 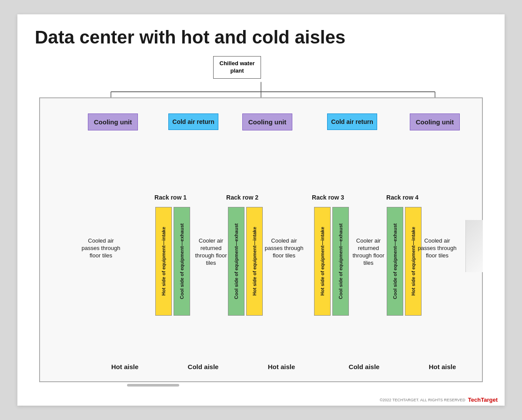 What do you see at coordinates (474, 246) in the screenshot?
I see `page-curl` at bounding box center [474, 246].